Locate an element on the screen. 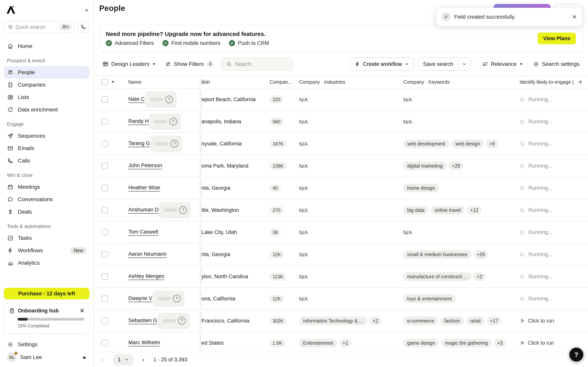 The width and height of the screenshot is (588, 367). person-name-link: Tarang G is located at coordinates (139, 144).